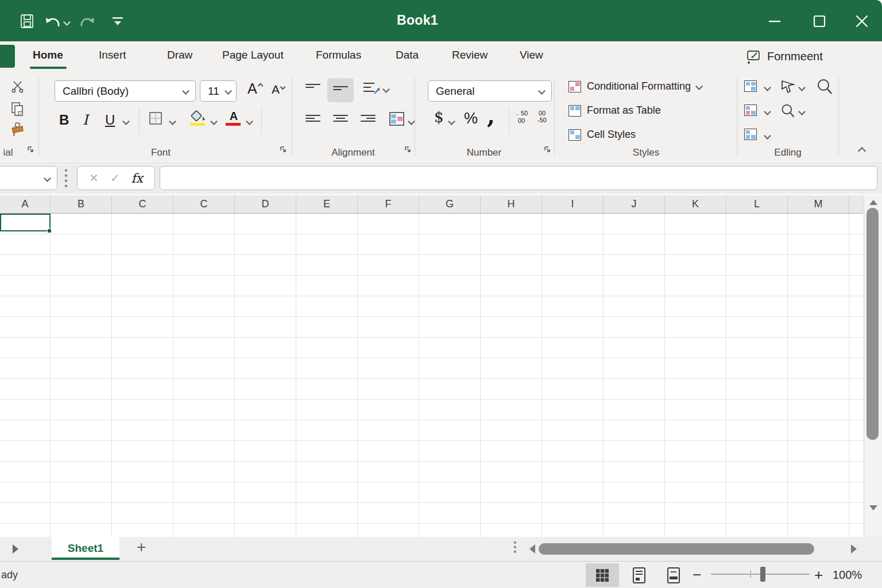 This screenshot has height=588, width=882. What do you see at coordinates (53, 22) in the screenshot?
I see `undo-icon` at bounding box center [53, 22].